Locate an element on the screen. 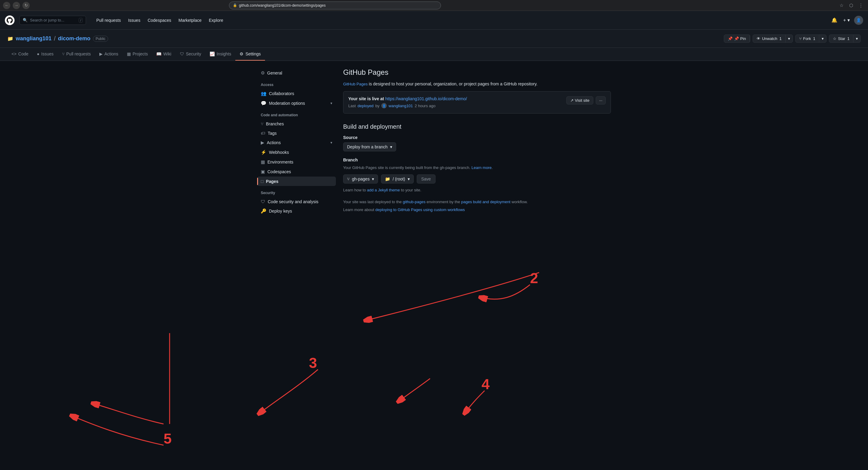  tab-insights: 📈 Insights is located at coordinates (220, 54).